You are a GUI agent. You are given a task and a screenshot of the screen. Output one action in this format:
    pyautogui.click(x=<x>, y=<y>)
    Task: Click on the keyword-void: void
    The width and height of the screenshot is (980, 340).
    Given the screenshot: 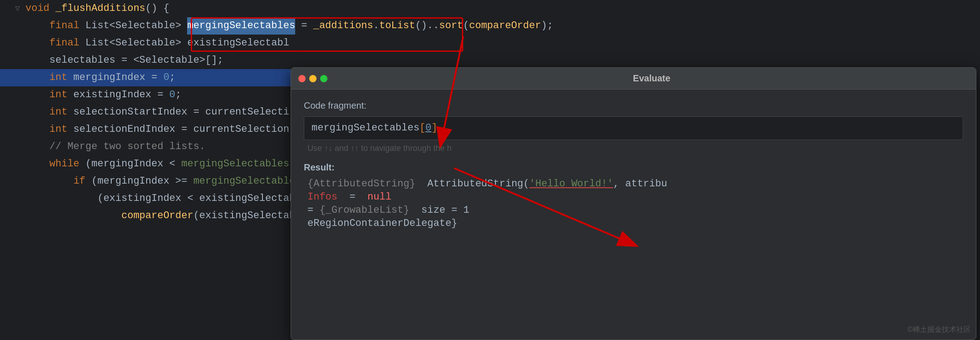 What is the action you would take?
    pyautogui.click(x=37, y=9)
    